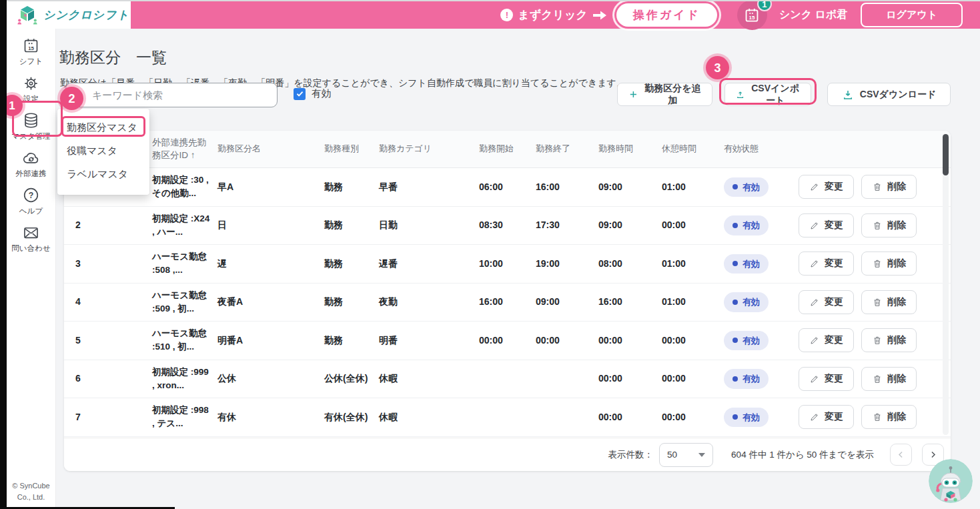 This screenshot has height=509, width=980. Describe the element at coordinates (746, 418) in the screenshot. I see `status-badge: 有効` at that location.